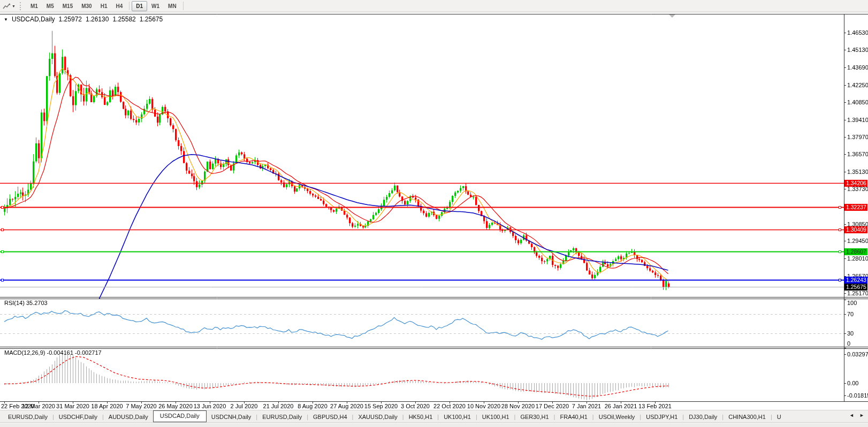 This screenshot has height=427, width=868. What do you see at coordinates (421, 417) in the screenshot?
I see `tab-hk50-h1: HK50,H1` at bounding box center [421, 417].